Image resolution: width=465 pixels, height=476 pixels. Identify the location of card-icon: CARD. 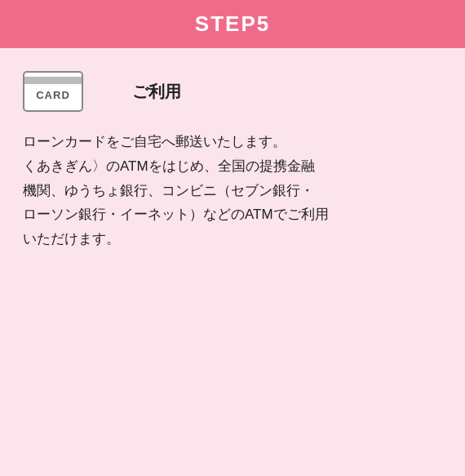
(53, 91).